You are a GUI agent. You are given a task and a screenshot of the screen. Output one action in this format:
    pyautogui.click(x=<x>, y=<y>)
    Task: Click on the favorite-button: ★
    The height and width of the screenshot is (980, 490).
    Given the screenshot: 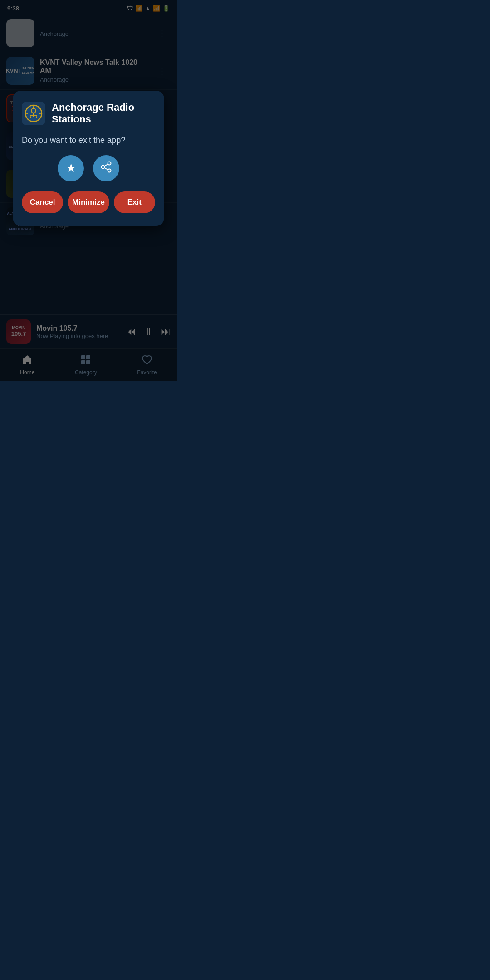 What is the action you would take?
    pyautogui.click(x=71, y=168)
    